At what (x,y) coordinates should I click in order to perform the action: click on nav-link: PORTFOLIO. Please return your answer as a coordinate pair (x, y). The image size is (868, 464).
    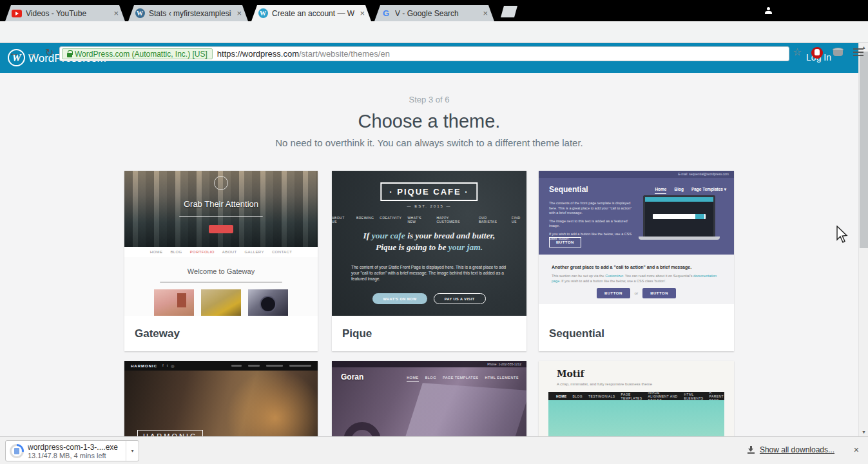
    Looking at the image, I should click on (202, 252).